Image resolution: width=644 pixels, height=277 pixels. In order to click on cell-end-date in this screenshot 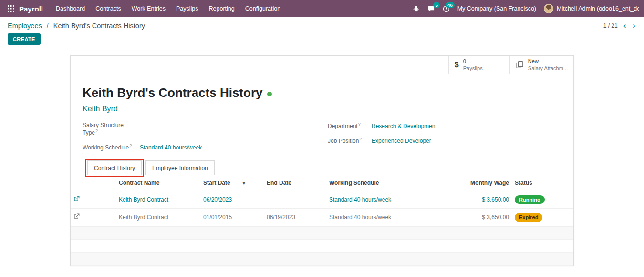, I will do `click(295, 200)`.